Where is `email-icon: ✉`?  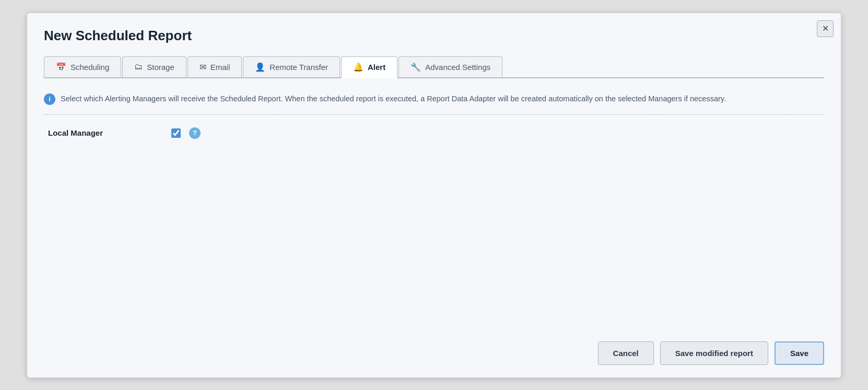
email-icon: ✉ is located at coordinates (203, 67).